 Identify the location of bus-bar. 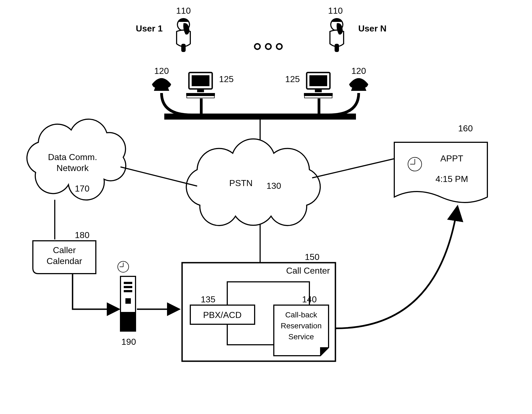
(260, 117).